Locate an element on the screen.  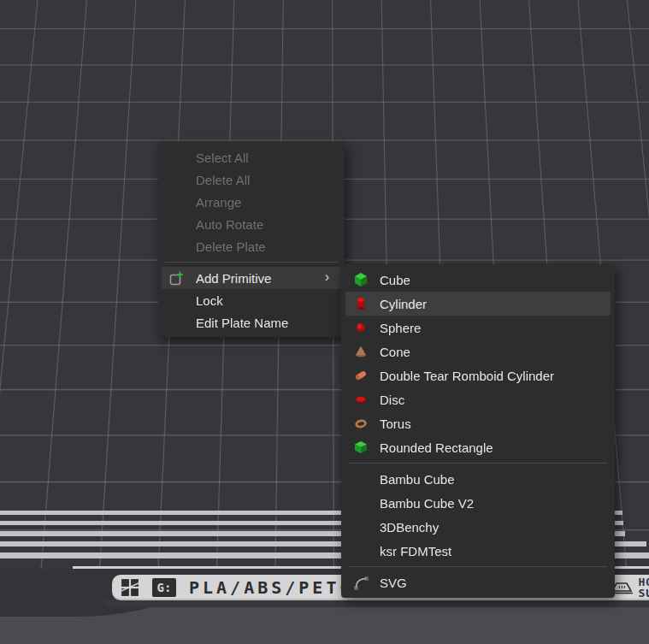
cube-icon is located at coordinates (361, 280).